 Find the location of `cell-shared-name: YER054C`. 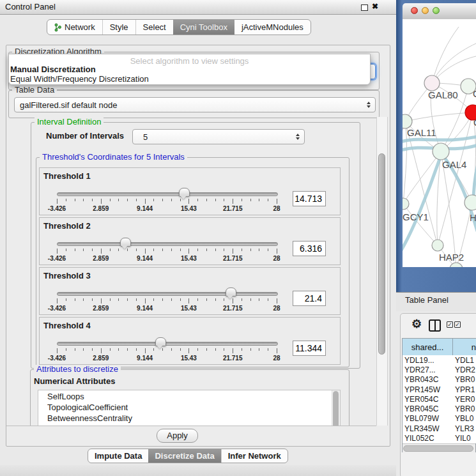

cell-shared-name: YER054C is located at coordinates (428, 399).